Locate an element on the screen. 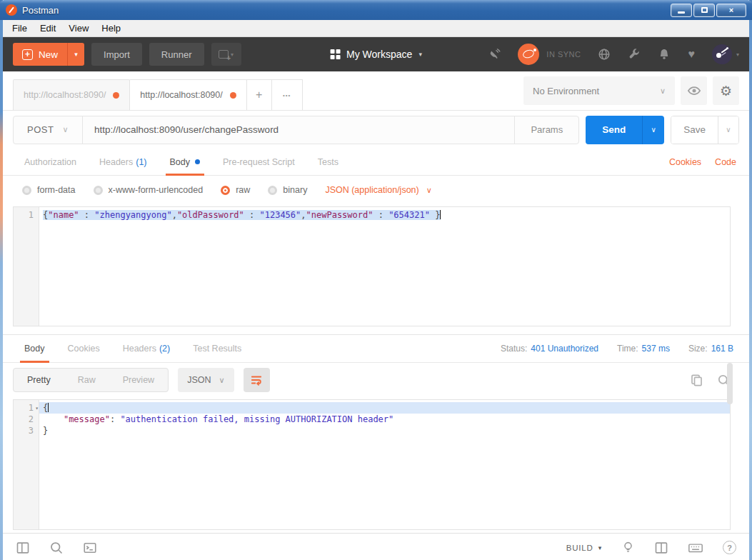 The width and height of the screenshot is (752, 560). tab-authorization: Authorization is located at coordinates (50, 161).